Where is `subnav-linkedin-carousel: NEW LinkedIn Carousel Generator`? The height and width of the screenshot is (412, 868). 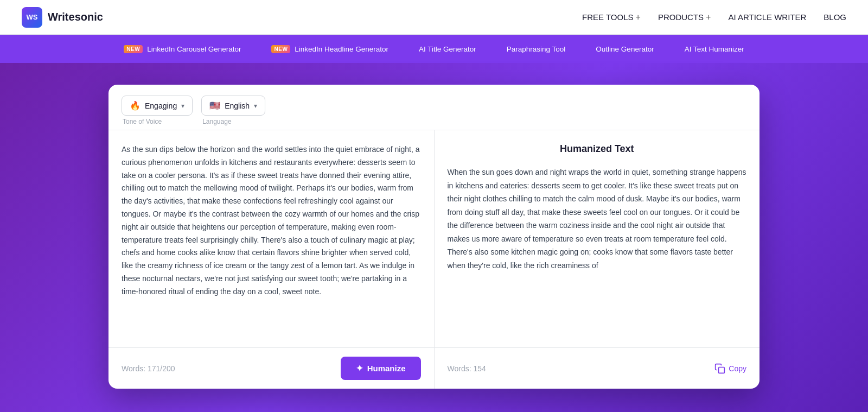
subnav-linkedin-carousel: NEW LinkedIn Carousel Generator is located at coordinates (182, 49).